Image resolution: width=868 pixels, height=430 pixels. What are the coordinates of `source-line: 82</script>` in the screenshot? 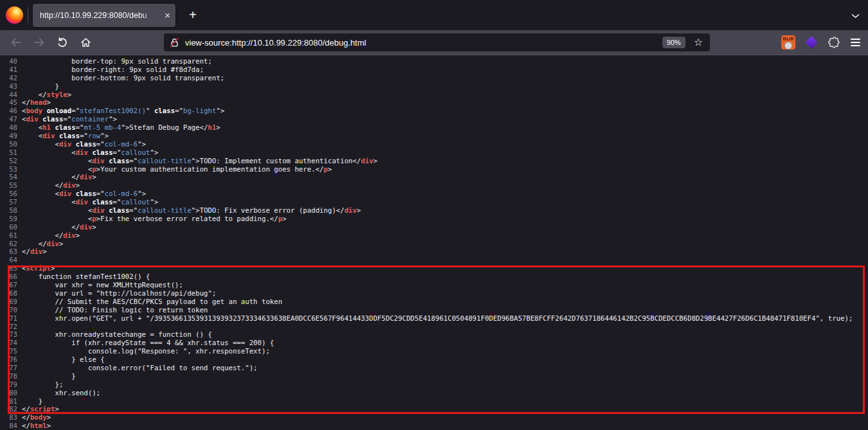 It's located at (434, 410).